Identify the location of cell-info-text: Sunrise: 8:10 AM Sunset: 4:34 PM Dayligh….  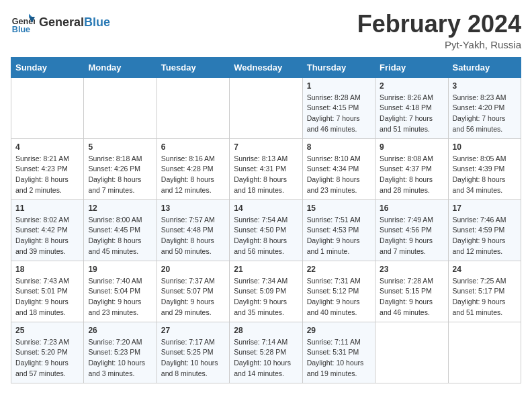
(339, 175).